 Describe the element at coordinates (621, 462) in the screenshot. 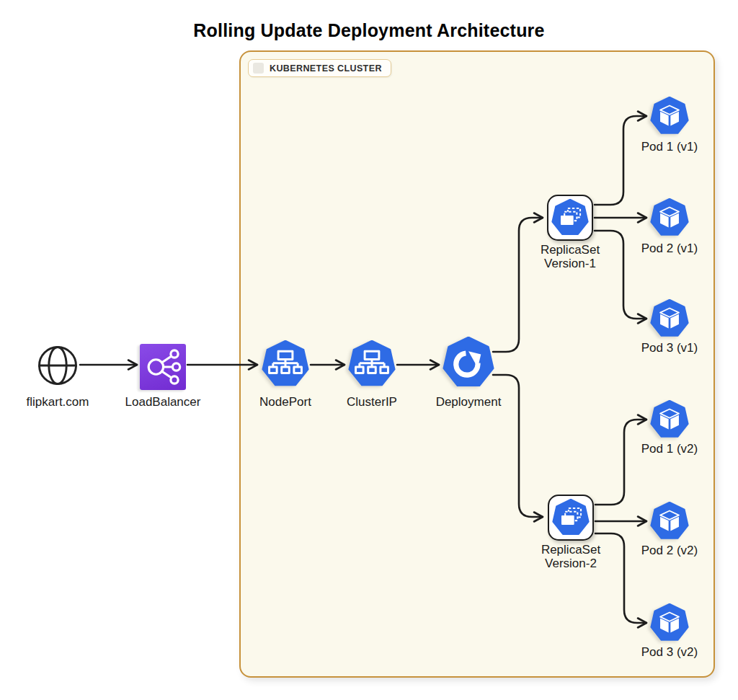

I see `edge-replicaset2-pod1v2` at that location.